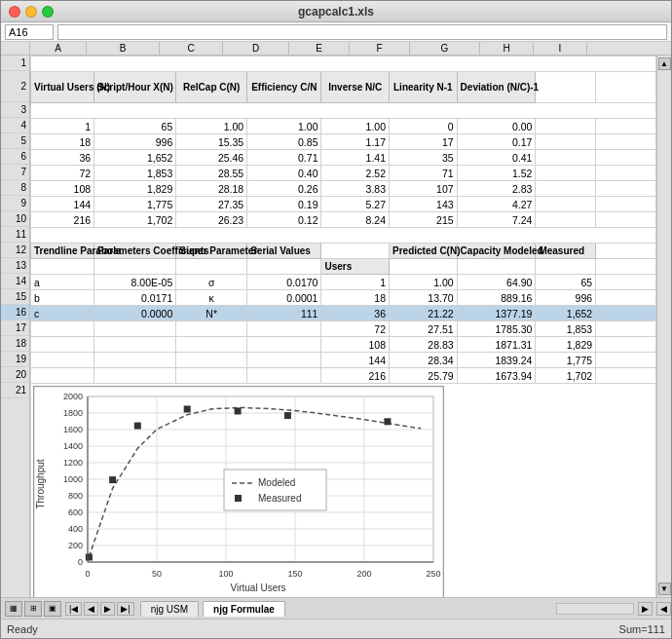 The height and width of the screenshot is (639, 672). I want to click on cell-h18: 1,829, so click(566, 345).